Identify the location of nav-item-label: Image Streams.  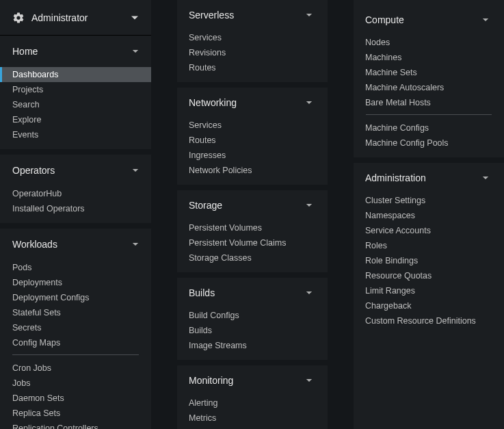
(217, 346).